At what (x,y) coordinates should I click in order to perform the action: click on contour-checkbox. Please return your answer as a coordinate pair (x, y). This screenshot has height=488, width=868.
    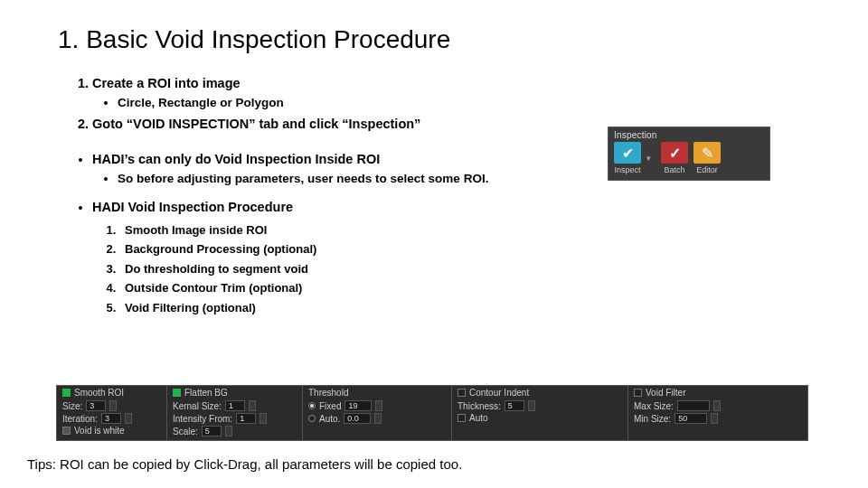
    Looking at the image, I should click on (461, 392).